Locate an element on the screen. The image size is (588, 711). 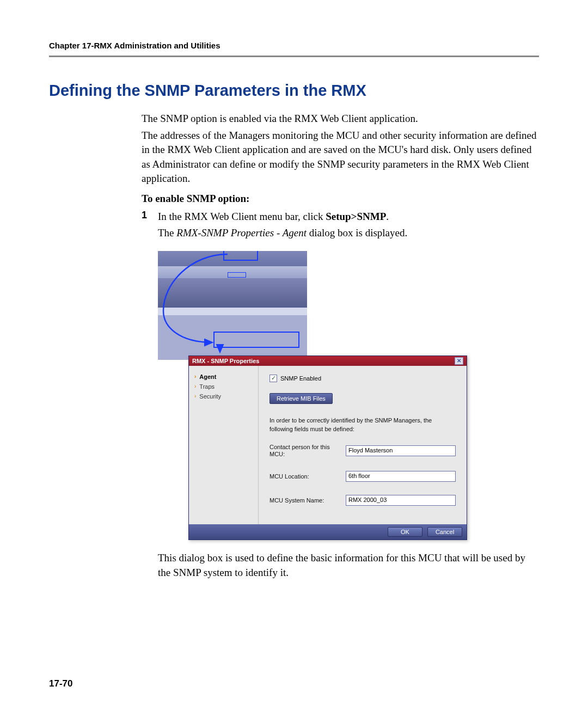
snmp-properties-dialog: RMX - SNMP Properties ✕ › Agent › Traps … is located at coordinates (328, 448).